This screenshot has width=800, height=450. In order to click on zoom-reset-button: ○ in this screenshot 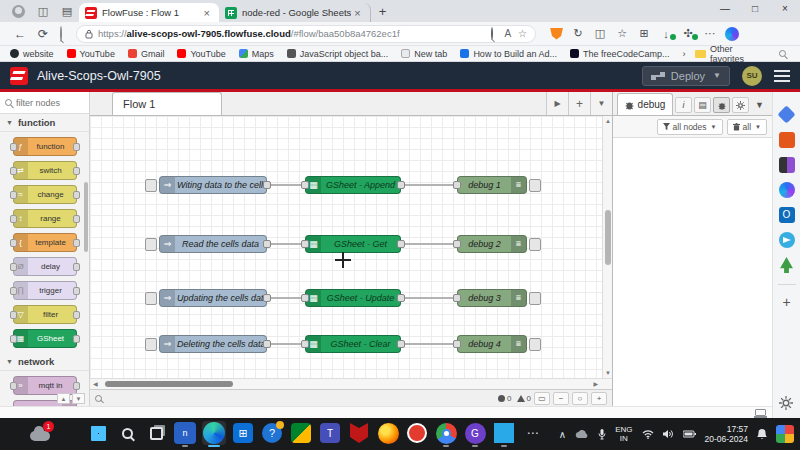, I will do `click(580, 398)`.